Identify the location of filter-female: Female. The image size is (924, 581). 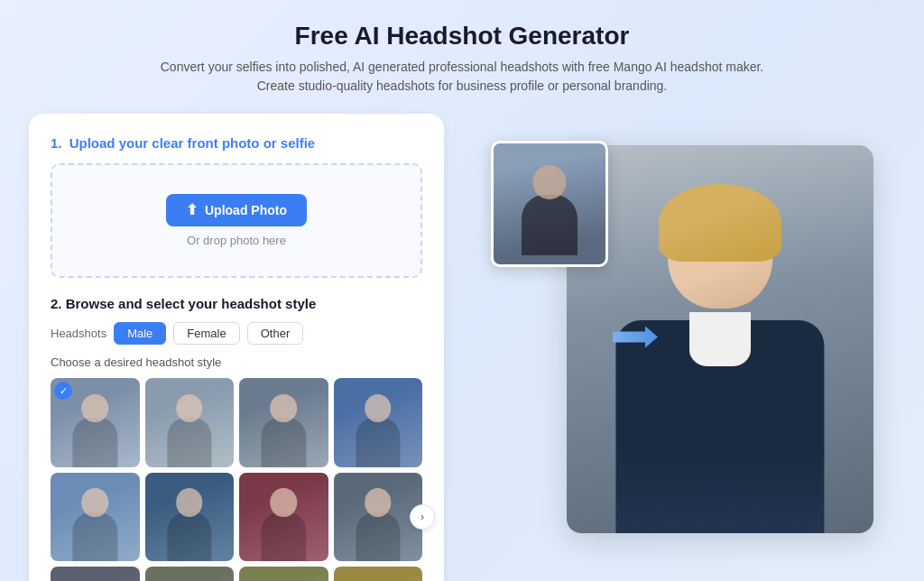
(206, 334).